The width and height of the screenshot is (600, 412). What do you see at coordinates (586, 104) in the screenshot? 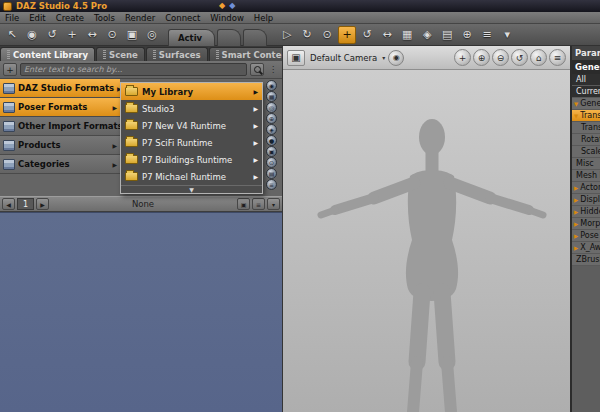
I see `parameter-group-row: ▼ General` at bounding box center [586, 104].